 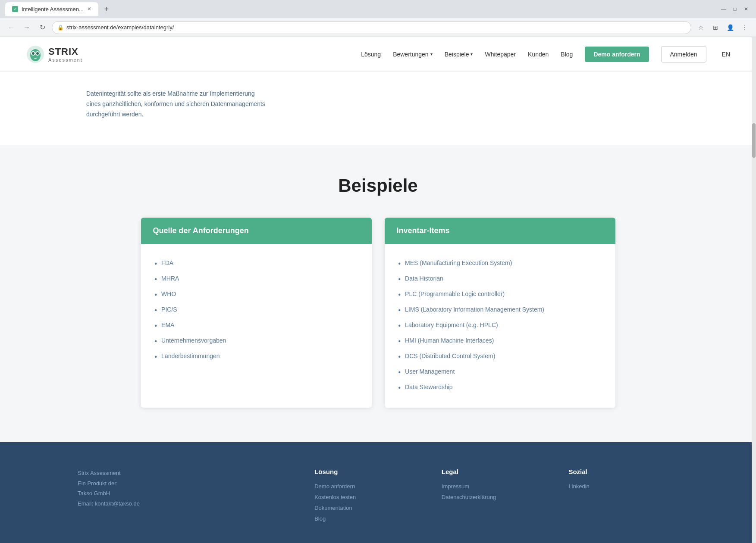 What do you see at coordinates (256, 231) in the screenshot?
I see `card-anforderungen-title: Quelle der Anforderungen` at bounding box center [256, 231].